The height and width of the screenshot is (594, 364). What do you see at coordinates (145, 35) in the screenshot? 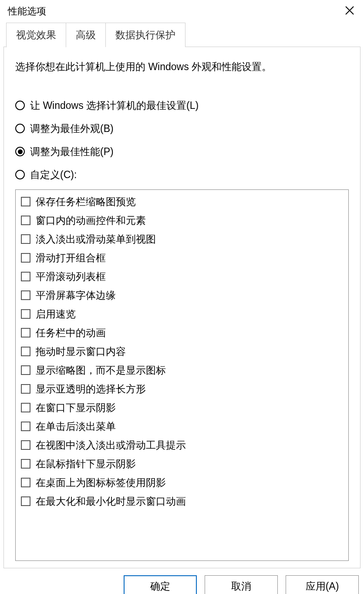
I see `tab-label: 数据执行保护` at bounding box center [145, 35].